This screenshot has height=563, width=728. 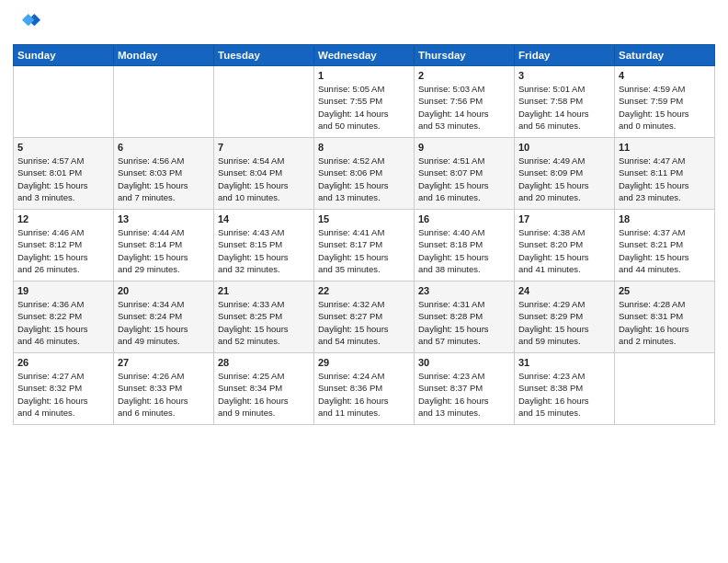 I want to click on day-info-line: Sunset: 8:11 PM, so click(x=665, y=173).